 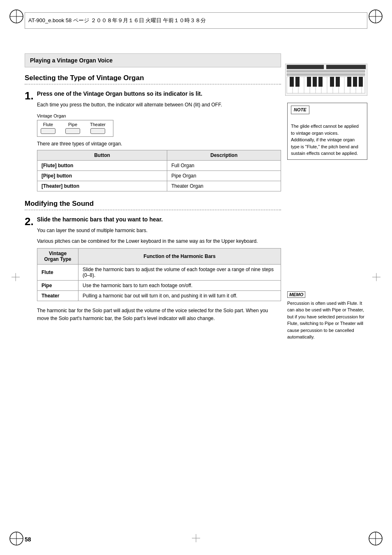 I want to click on table1-row1-col2: Full Organ, so click(x=224, y=166).